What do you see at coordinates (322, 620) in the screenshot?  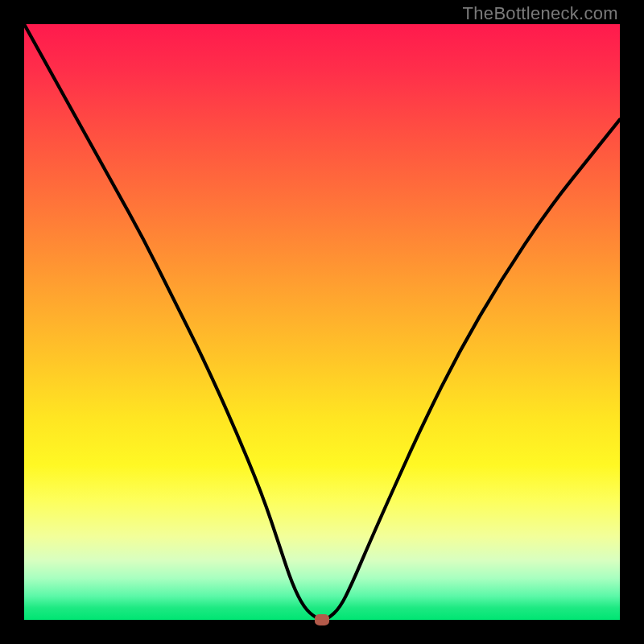 I see `optimum-marker` at bounding box center [322, 620].